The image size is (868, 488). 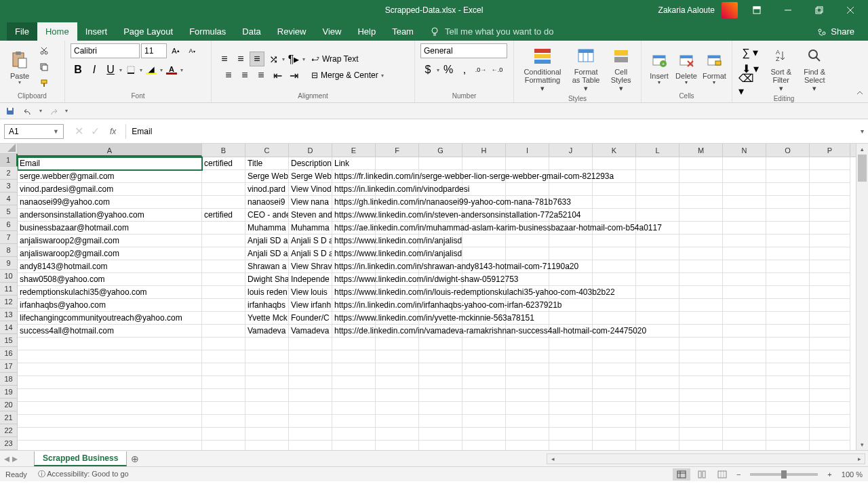 I want to click on clear-button: ⌫ ▾, so click(x=750, y=85).